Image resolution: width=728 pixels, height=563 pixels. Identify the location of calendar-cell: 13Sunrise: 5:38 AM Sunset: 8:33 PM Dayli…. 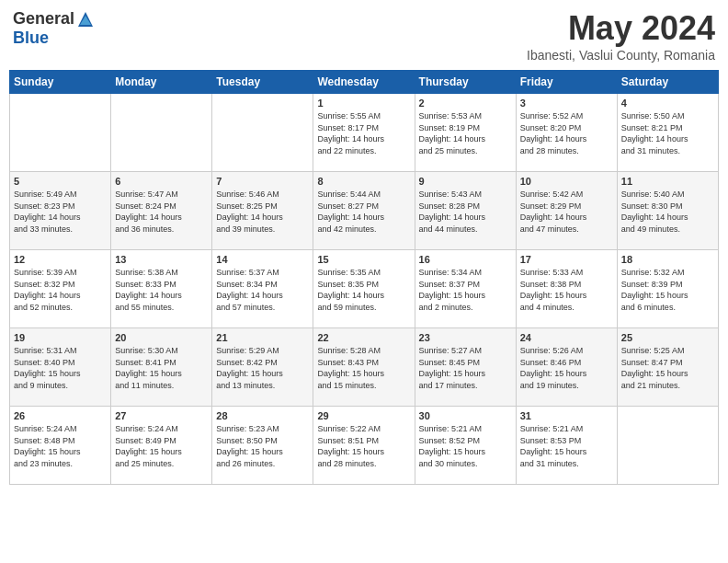
(162, 289).